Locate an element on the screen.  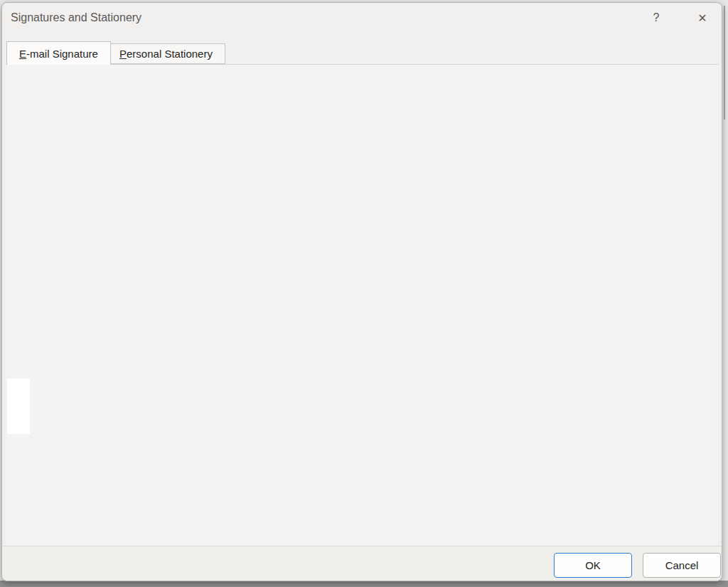
dialog-title: Signatures and Stationery is located at coordinates (76, 18).